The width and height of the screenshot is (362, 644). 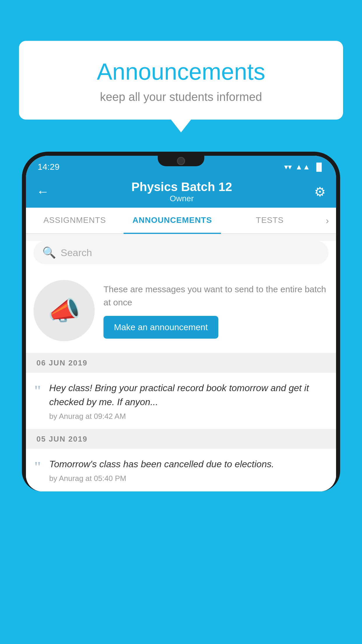 I want to click on speech-bubble-title: Announcements, so click(x=181, y=72).